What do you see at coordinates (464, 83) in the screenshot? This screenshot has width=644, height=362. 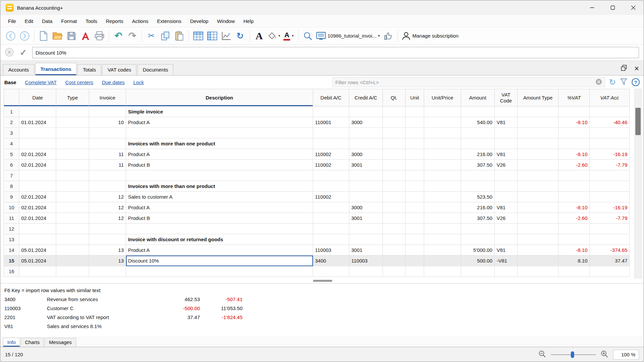 I see `filter-rows-input` at bounding box center [464, 83].